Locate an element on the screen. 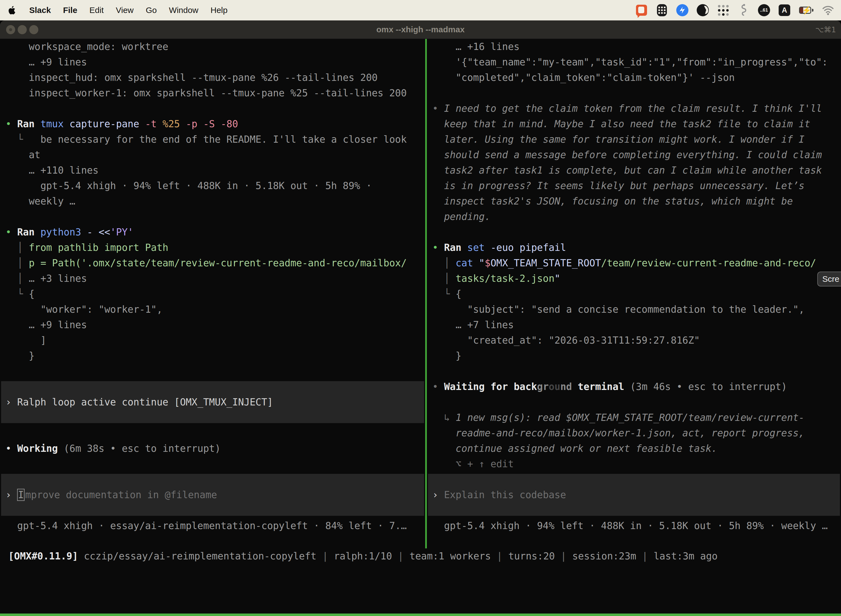 This screenshot has width=841, height=616. terminal-text: Ran is located at coordinates (29, 232).